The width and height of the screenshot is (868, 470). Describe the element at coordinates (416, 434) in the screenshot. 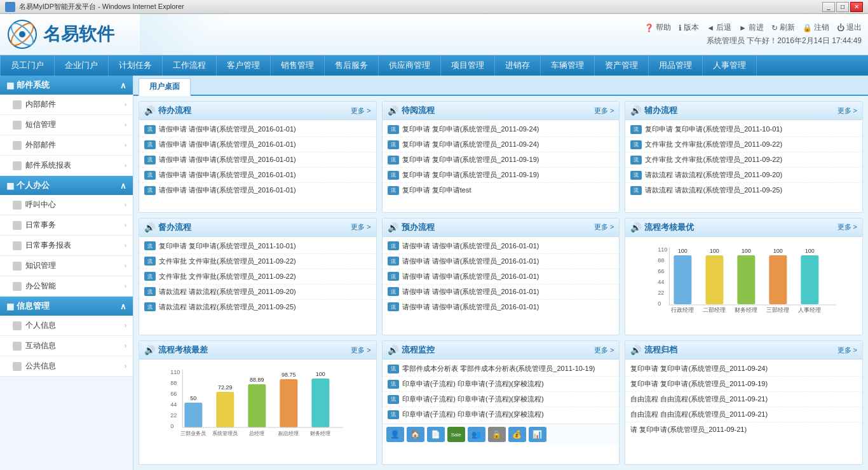

I see `monitor-icon-2: 🏠` at that location.